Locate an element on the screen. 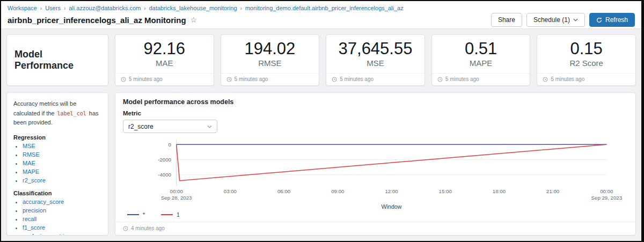  svg-text: -2000 is located at coordinates (164, 160).